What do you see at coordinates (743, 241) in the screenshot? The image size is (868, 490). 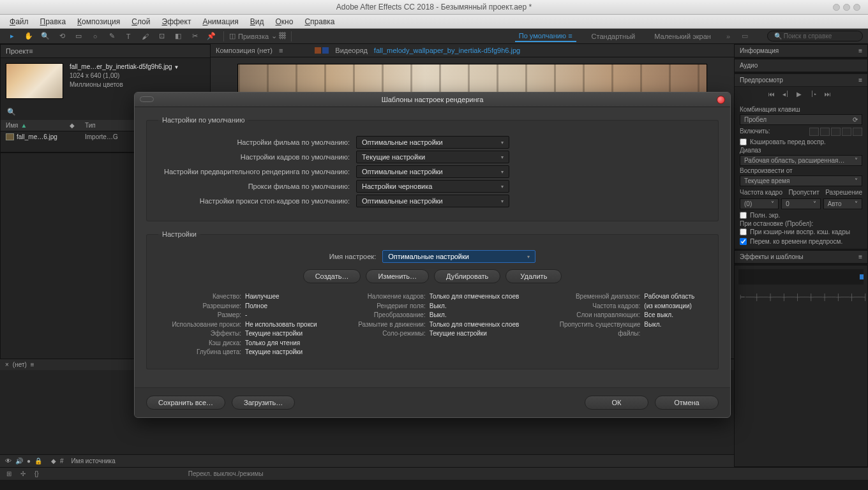 I see `move-time-checkbox` at bounding box center [743, 241].